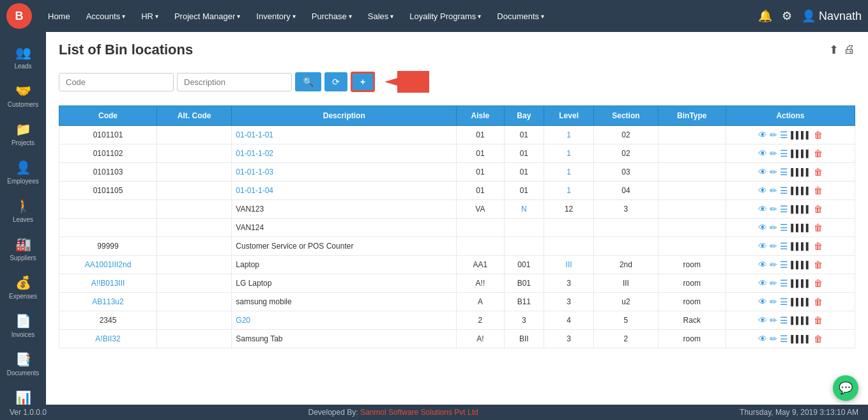 The width and height of the screenshot is (868, 420). I want to click on sidebar-item-reports: 📊 Reports, so click(23, 394).